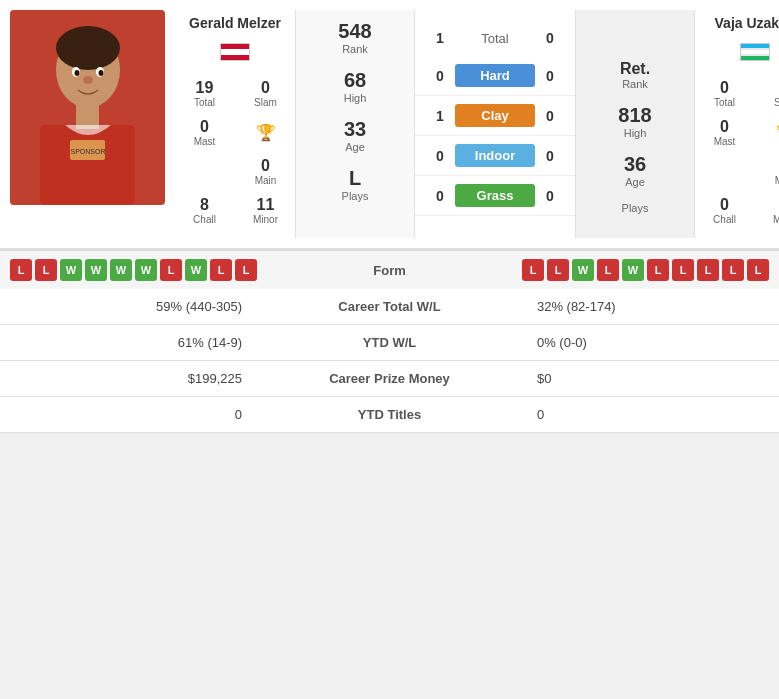 The image size is (779, 699). Describe the element at coordinates (204, 127) in the screenshot. I see `left-mast-value: 0` at that location.